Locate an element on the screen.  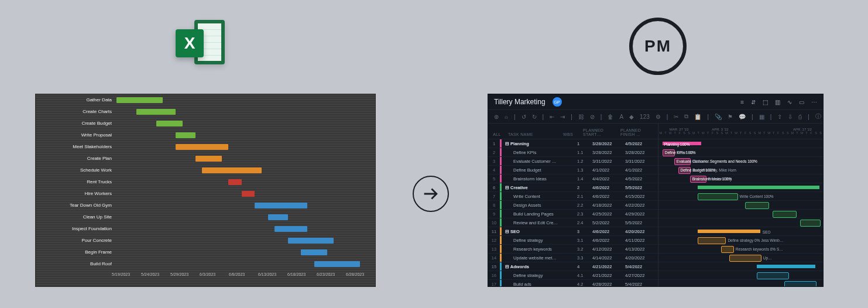
undo-icon: ↺ is located at coordinates (524, 117).